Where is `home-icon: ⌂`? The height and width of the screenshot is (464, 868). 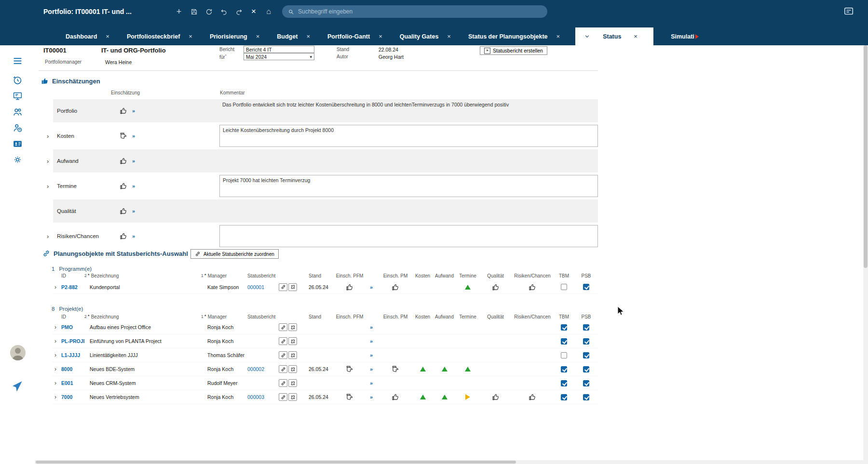
home-icon: ⌂ is located at coordinates (269, 12).